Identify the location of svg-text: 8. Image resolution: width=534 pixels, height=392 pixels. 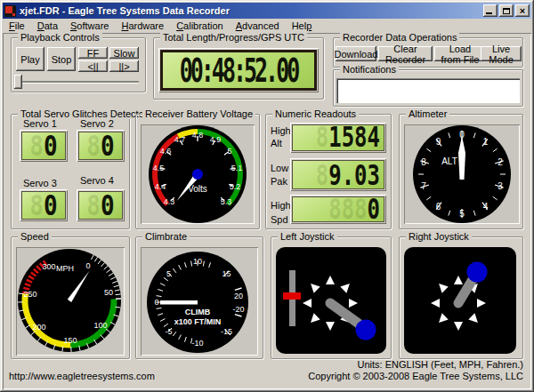
(424, 162).